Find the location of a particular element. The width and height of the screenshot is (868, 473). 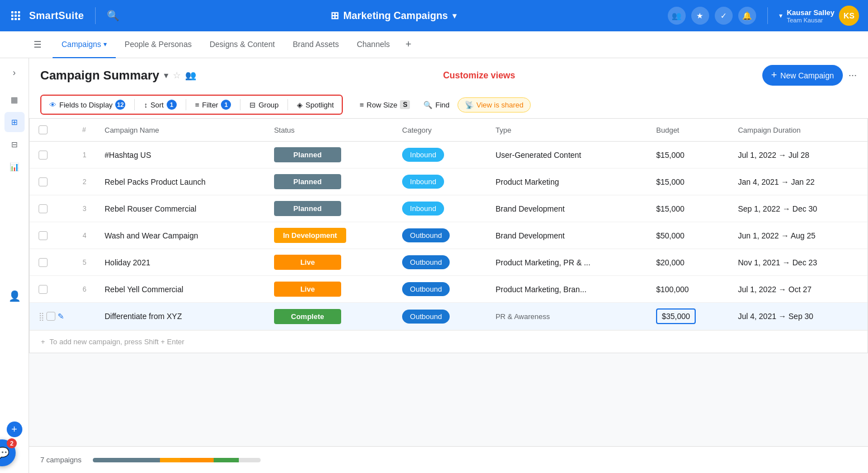

fields-to-display-button: 👁 Fields to Display 12 is located at coordinates (87, 105).